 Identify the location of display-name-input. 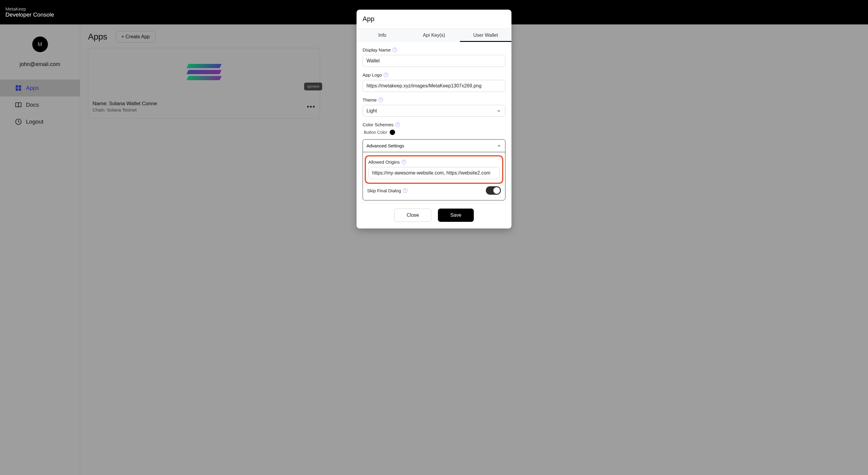
(405, 61).